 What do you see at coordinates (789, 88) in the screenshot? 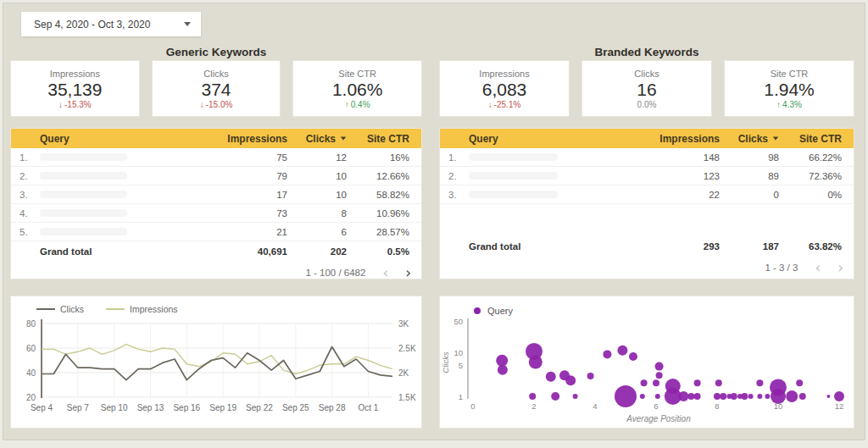
I see `scorecard-branded-site-ctr: Site CTR 1.94% 4.3%` at bounding box center [789, 88].